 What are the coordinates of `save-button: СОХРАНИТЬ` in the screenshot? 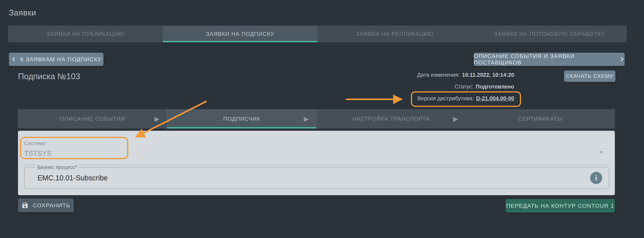 It's located at (46, 205).